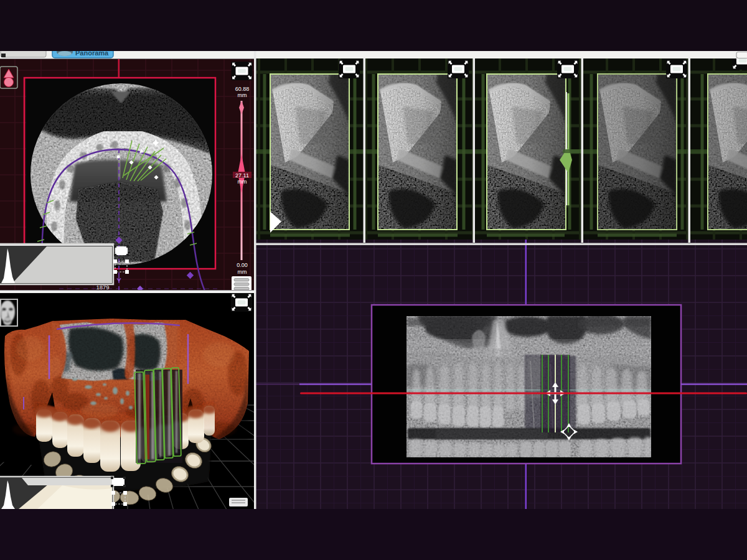  What do you see at coordinates (243, 89) in the screenshot?
I see `svg-text: 60.88` at bounding box center [243, 89].